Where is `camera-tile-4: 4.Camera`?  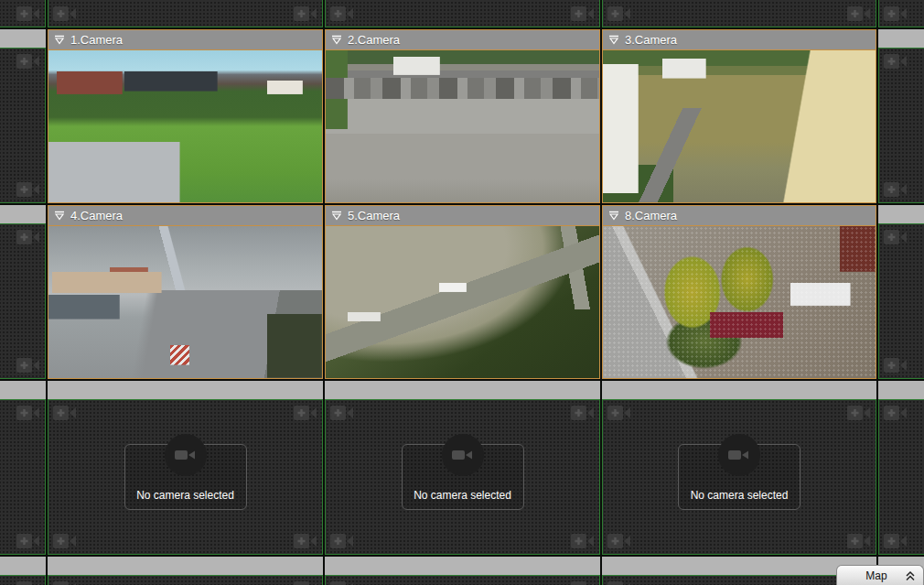 camera-tile-4: 4.Camera is located at coordinates (185, 292).